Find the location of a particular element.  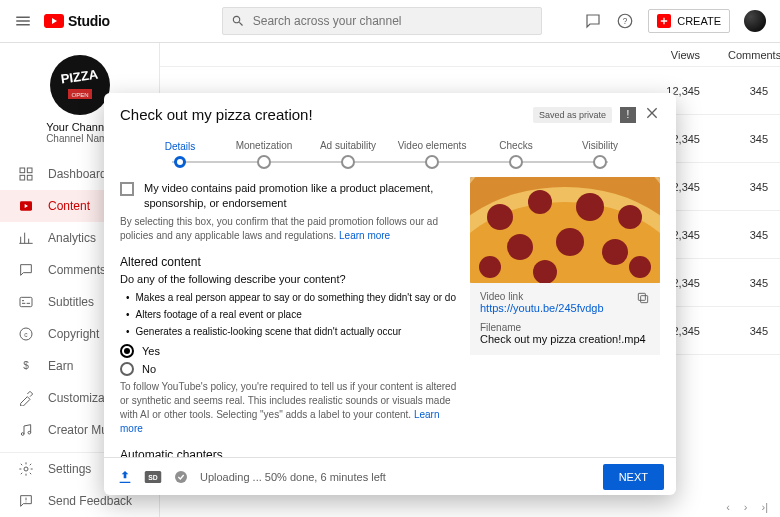

upload-status: Uploading ... 50% done, 6 minutes left is located at coordinates (293, 477).